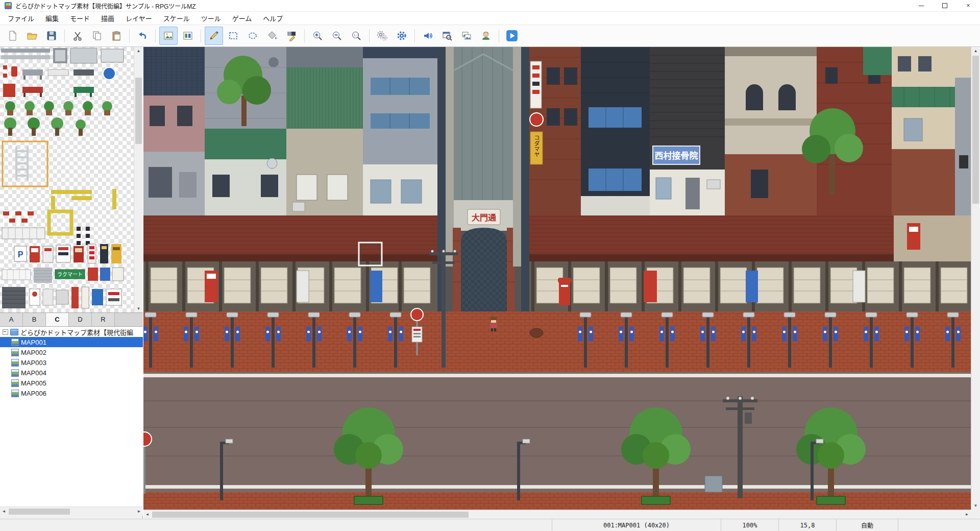  What do you see at coordinates (52, 36) in the screenshot?
I see `save-project-button` at bounding box center [52, 36].